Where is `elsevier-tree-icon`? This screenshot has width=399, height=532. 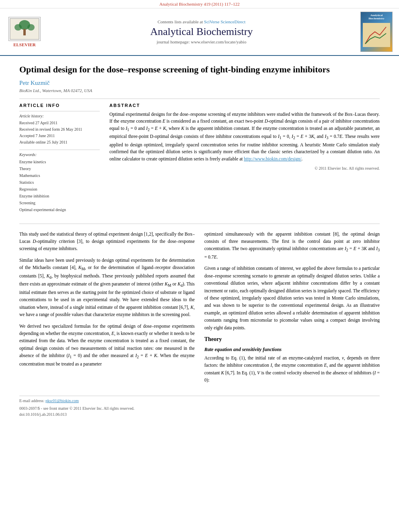
elsevier-tree-icon is located at coordinates (25, 29).